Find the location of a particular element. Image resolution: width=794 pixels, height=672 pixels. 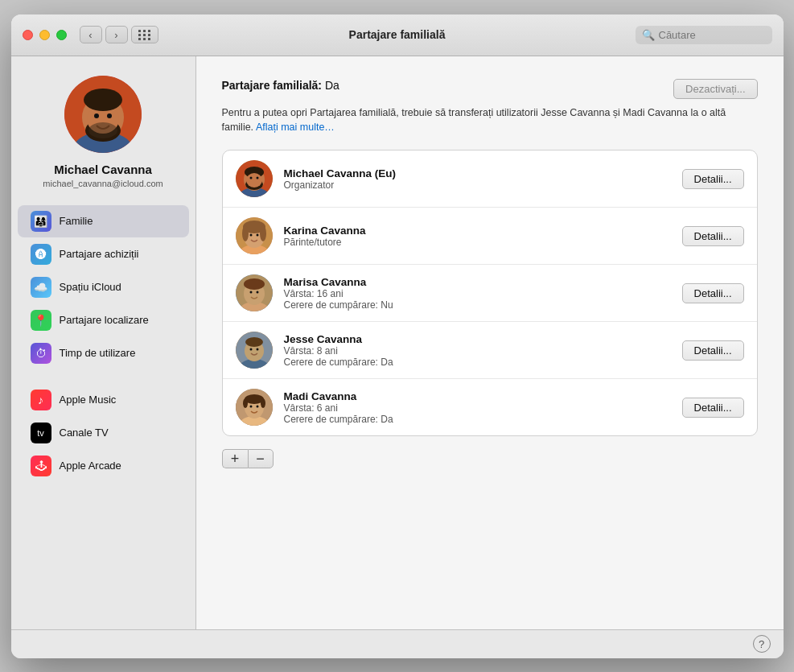

member-name: Karina Cavanna is located at coordinates (478, 230).